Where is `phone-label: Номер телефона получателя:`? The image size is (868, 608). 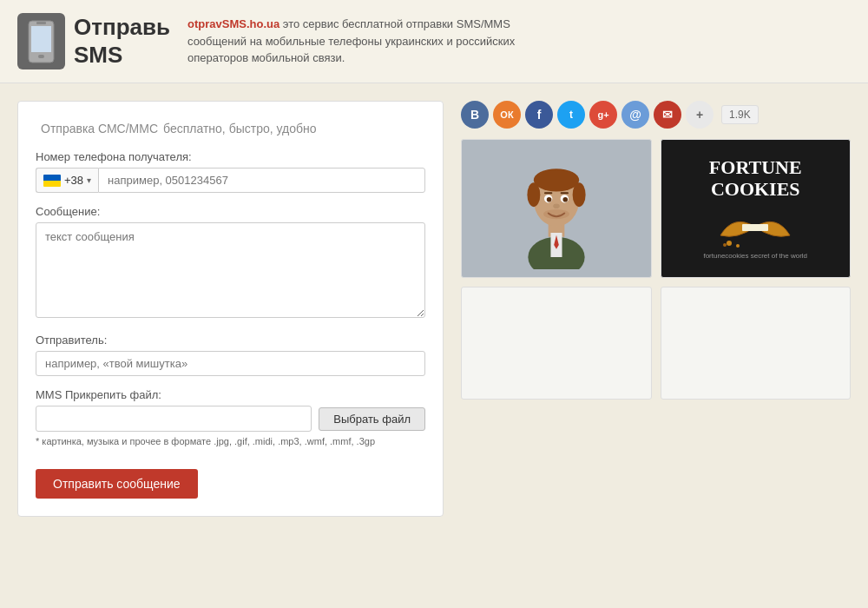
phone-label: Номер телефона получателя: is located at coordinates (231, 156).